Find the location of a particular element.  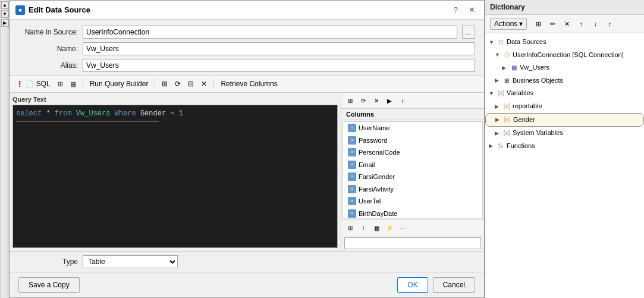

tree-functions: ▶ fx Functions is located at coordinates (565, 146).